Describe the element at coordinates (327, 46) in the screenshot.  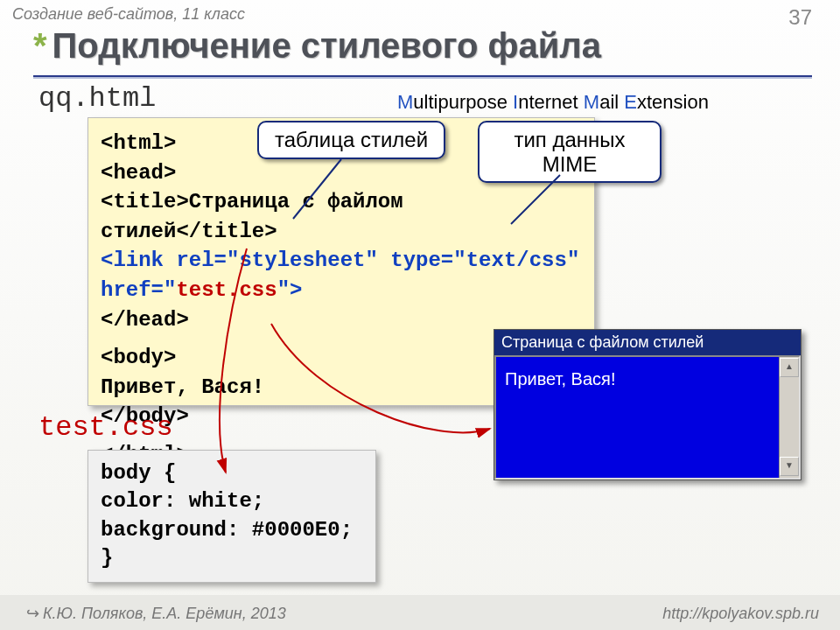
I see `title-text: Подключение стилевого файла` at that location.